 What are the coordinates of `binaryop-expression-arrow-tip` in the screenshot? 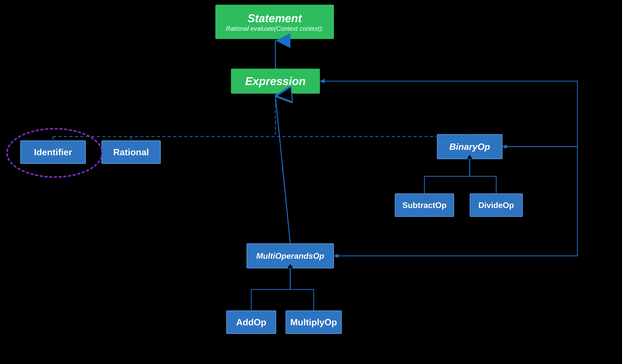 It's located at (322, 81).